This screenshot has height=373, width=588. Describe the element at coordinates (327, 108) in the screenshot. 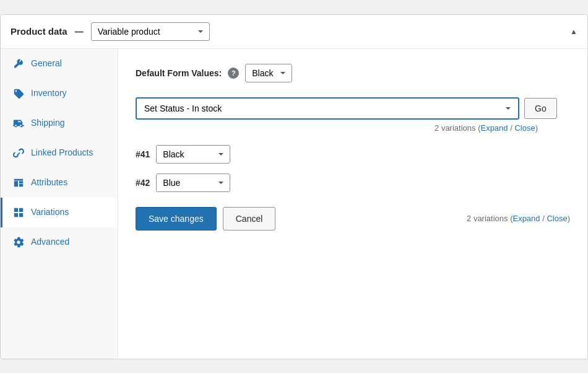

I see `status-select: Set Status - In stock Set Status - Out o…` at that location.